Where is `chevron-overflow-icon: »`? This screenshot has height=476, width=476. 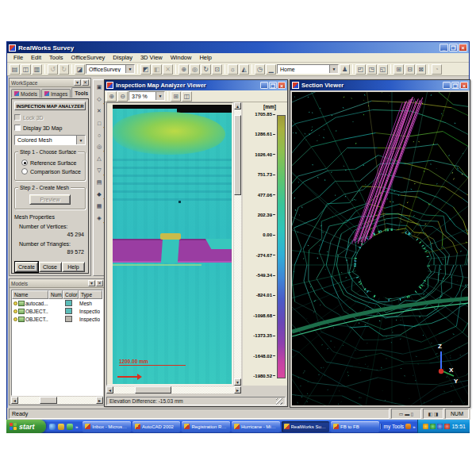 chevron-overflow-icon: » is located at coordinates (76, 427).